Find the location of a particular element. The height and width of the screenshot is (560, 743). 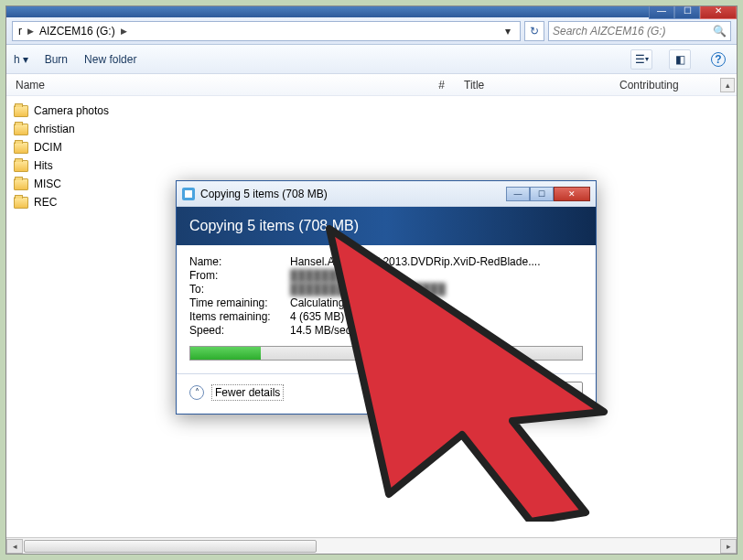

search-input: Search AIZCEM16 (G:) 🔍 is located at coordinates (640, 31).